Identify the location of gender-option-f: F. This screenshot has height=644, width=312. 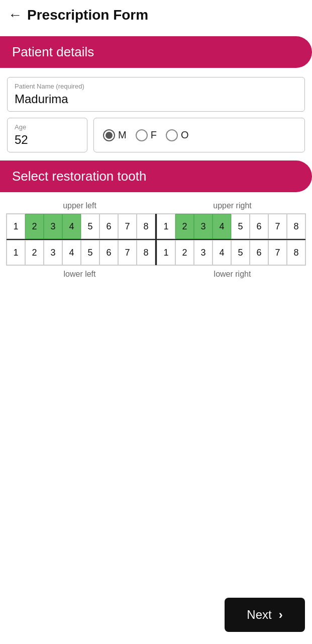
(146, 135).